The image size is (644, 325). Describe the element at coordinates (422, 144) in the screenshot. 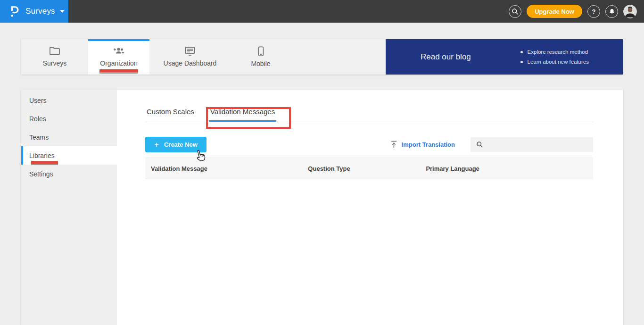

I see `import-translation-link: Import Translation` at that location.